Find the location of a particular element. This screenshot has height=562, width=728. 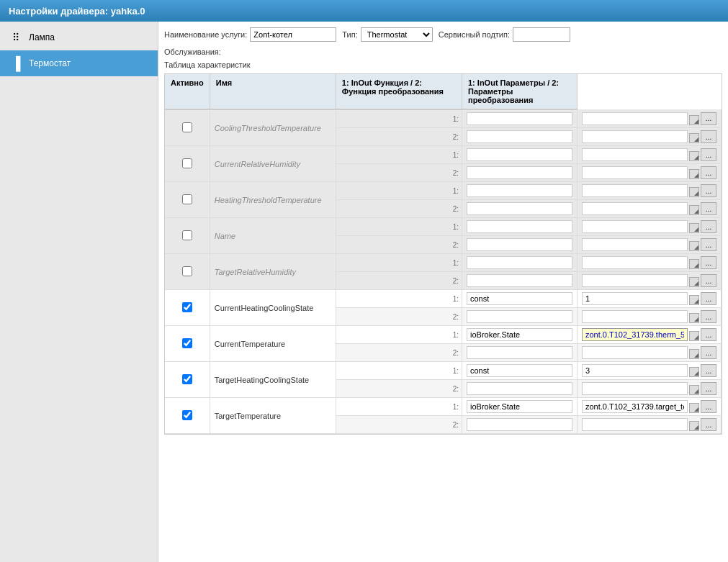

resize-handle-target-temperature-1: ◢ is located at coordinates (694, 426).